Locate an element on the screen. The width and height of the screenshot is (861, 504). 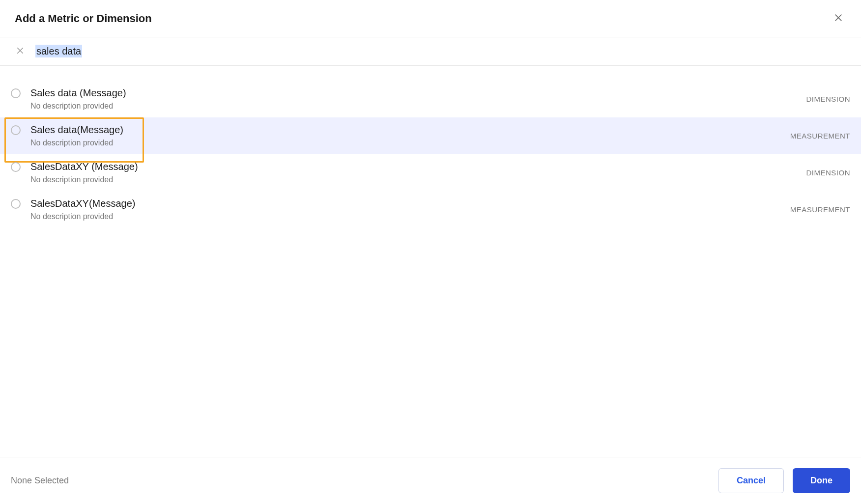
result-title: SalesDataXY (Message) is located at coordinates (85, 167).